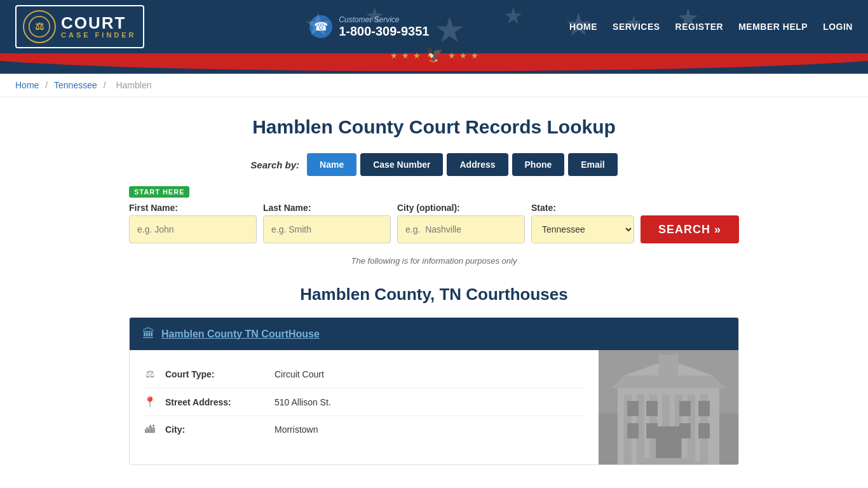 Image resolution: width=868 pixels, height=488 pixels. What do you see at coordinates (193, 208) in the screenshot?
I see `first-name-label: First Name:` at bounding box center [193, 208].